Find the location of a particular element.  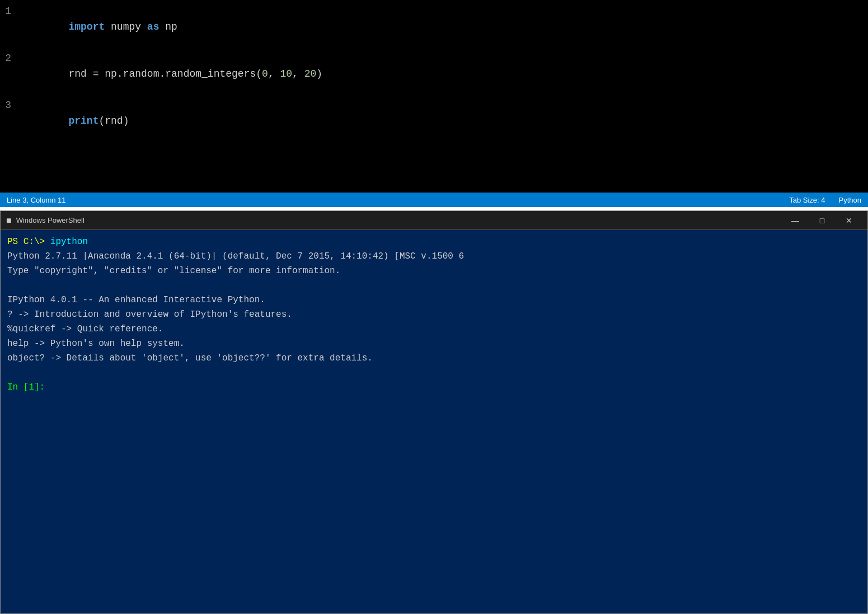

ps-command-ipython: ipython is located at coordinates (69, 242).